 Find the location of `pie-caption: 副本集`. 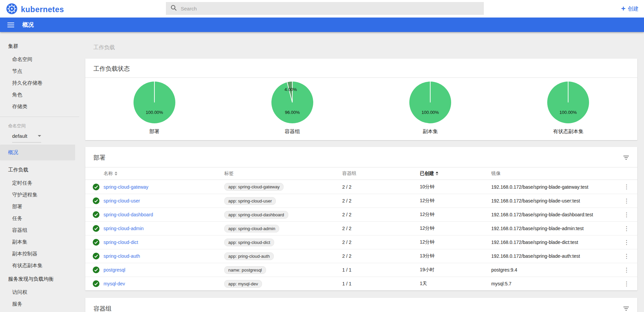

pie-caption: 副本集 is located at coordinates (430, 131).